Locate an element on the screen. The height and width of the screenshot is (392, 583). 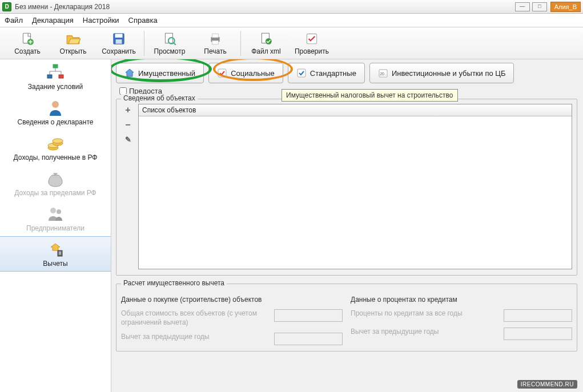
print-label: Печать is located at coordinates (215, 51).